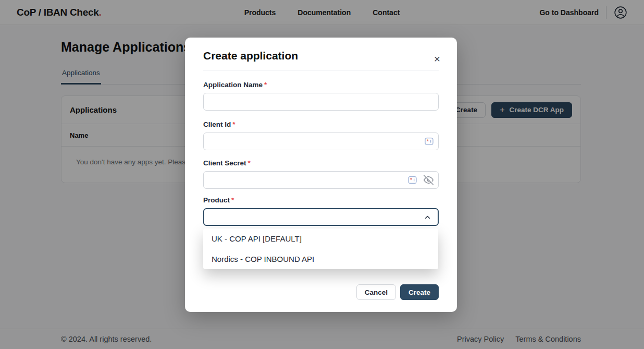  I want to click on client-id-input-icons: *, so click(429, 142).